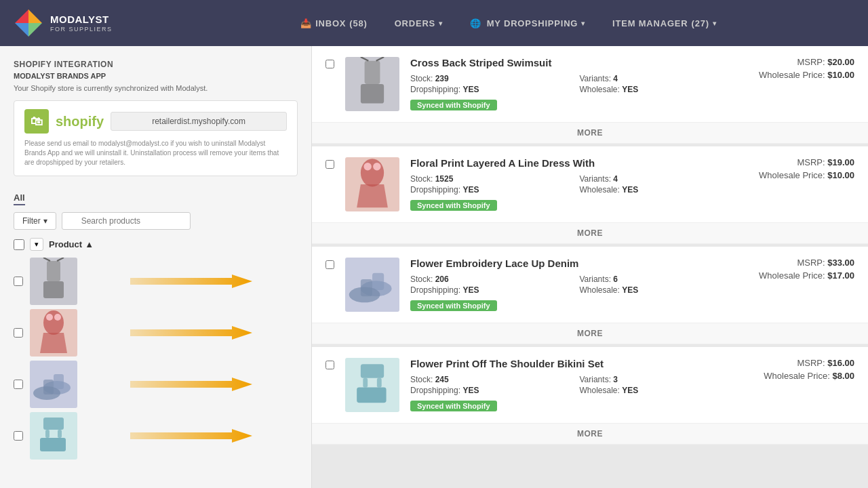 The image size is (868, 488). What do you see at coordinates (372, 84) in the screenshot?
I see `swimsuit-image-icon` at bounding box center [372, 84].